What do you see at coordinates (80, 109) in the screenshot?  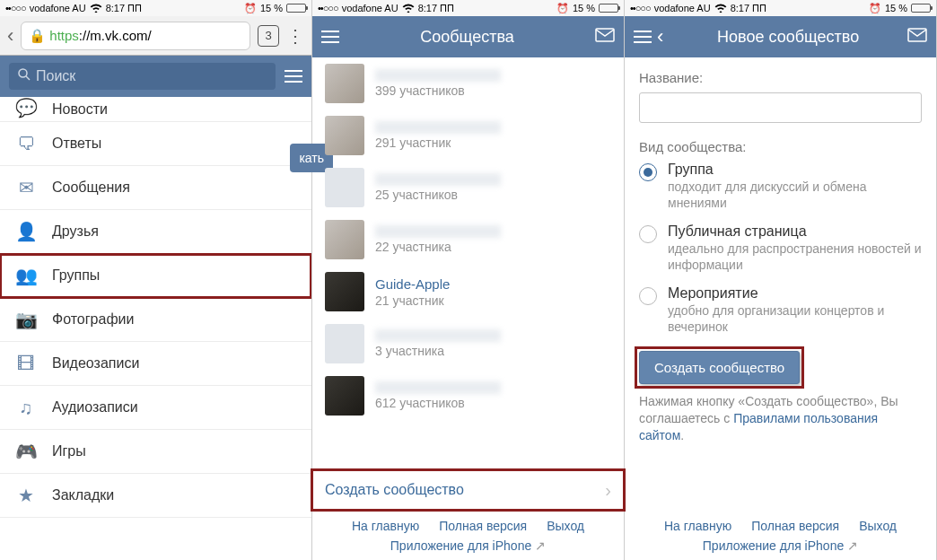 I see `menu-label: Новости` at bounding box center [80, 109].